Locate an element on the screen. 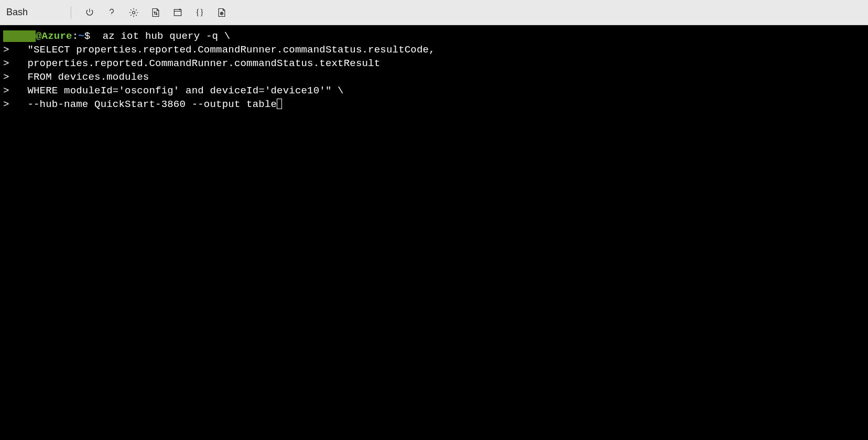  terminal-cursor is located at coordinates (279, 104).